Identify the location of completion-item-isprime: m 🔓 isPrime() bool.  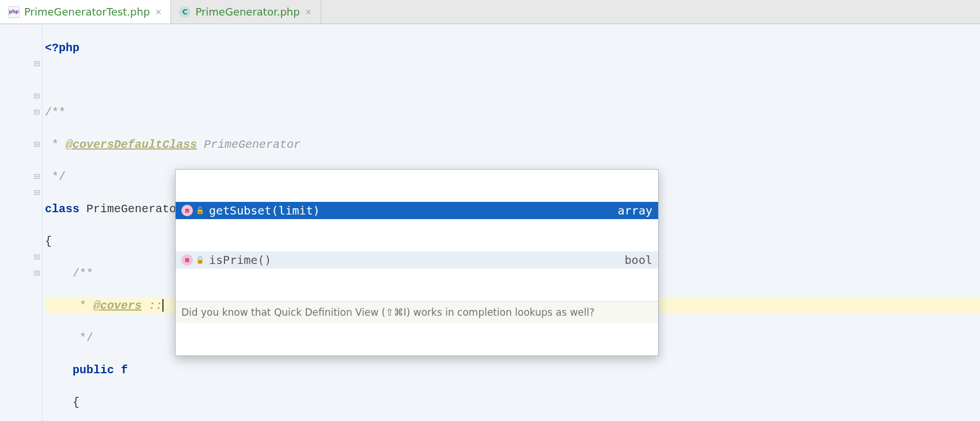
(417, 260).